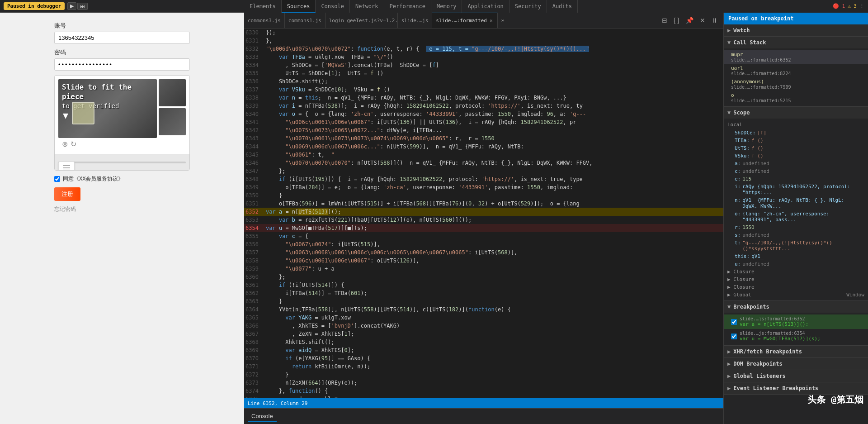 The height and width of the screenshot is (424, 868). What do you see at coordinates (796, 287) in the screenshot?
I see `scope-closure-3: ▶ Closure` at bounding box center [796, 287].